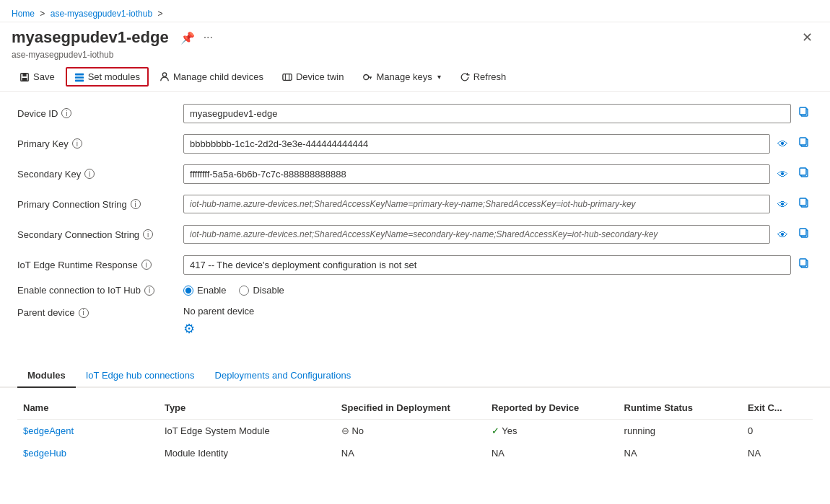 The height and width of the screenshot is (504, 830). I want to click on iot-edge-runtime-response-input, so click(487, 265).